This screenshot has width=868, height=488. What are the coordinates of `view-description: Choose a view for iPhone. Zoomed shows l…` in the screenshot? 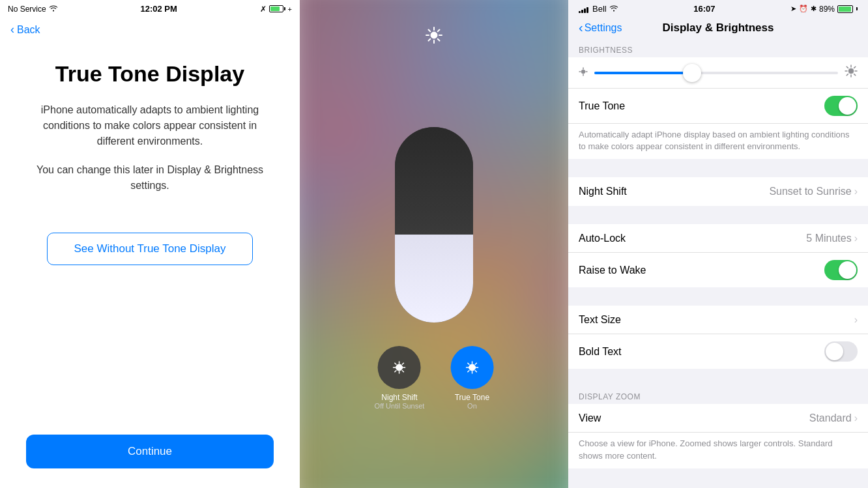 It's located at (718, 450).